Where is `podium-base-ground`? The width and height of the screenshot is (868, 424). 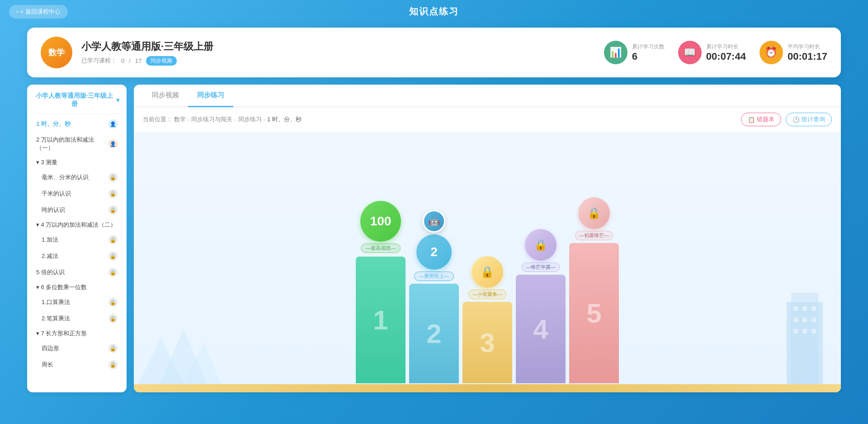
podium-base-ground is located at coordinates (487, 388).